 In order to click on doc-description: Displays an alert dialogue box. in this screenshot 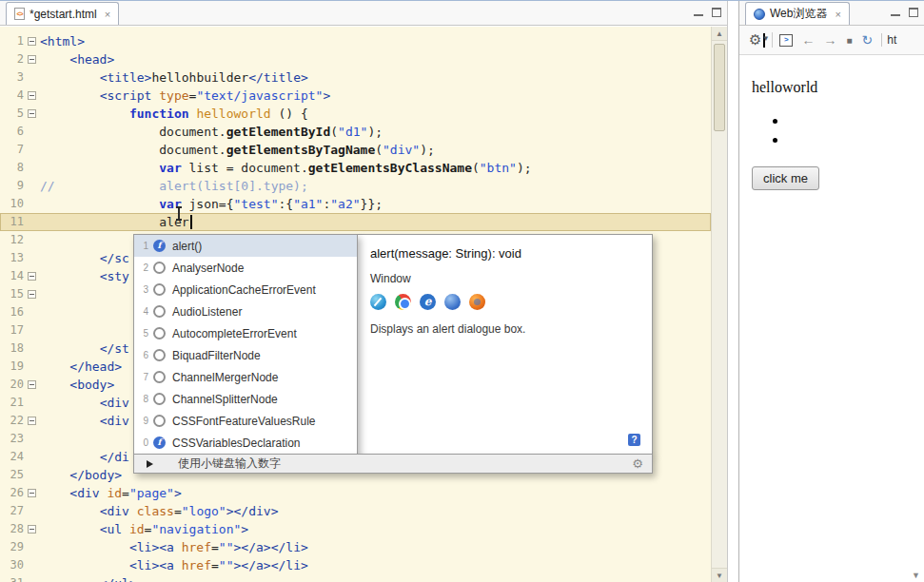, I will do `click(504, 329)`.